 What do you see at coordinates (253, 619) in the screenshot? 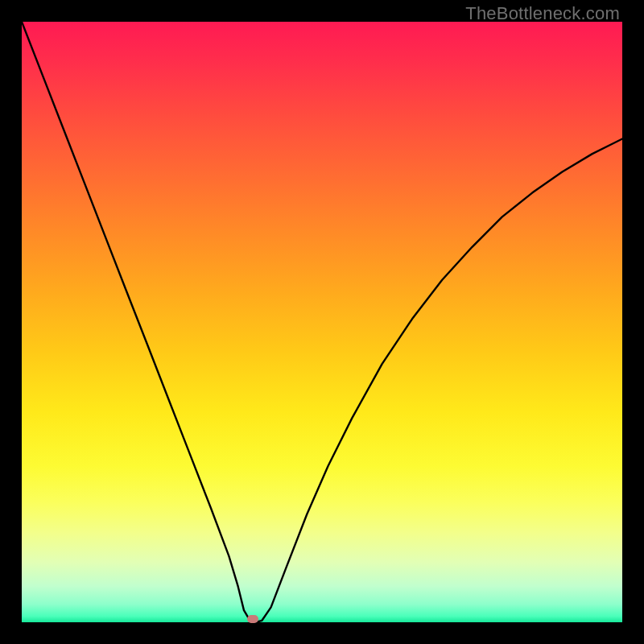
I see `minimum-dot` at bounding box center [253, 619].